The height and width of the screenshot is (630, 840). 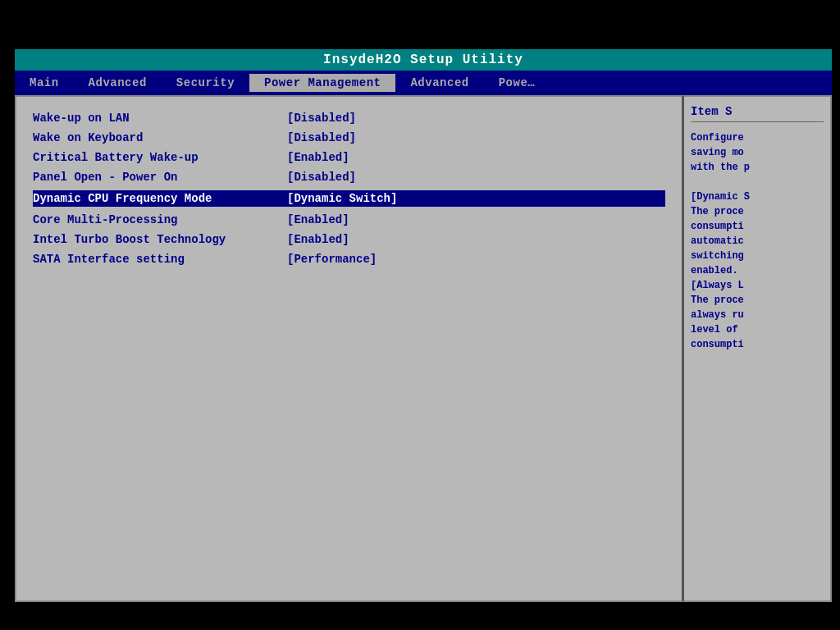 I want to click on setting-row-sata: SATA Interface setting [Performance], so click(x=349, y=259).